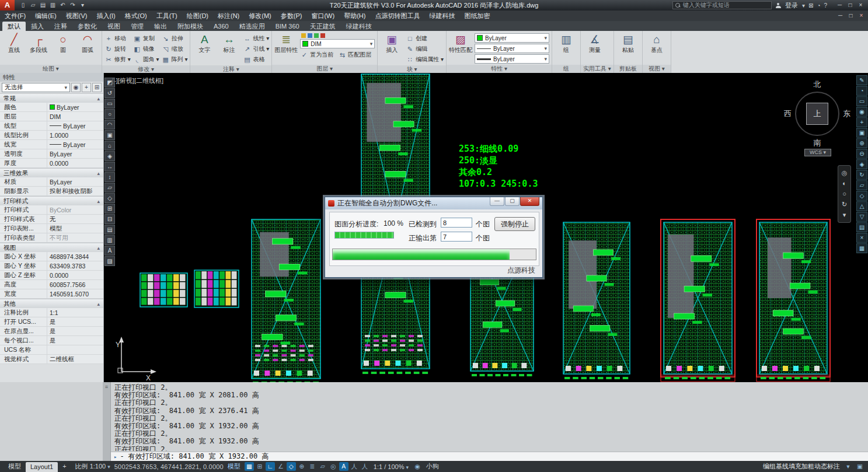 This screenshot has width=868, height=472. Describe the element at coordinates (434, 203) in the screenshot. I see `dialog-titlebar: 正在智能全自动分割DWG文件... — ▢ ✕` at that location.